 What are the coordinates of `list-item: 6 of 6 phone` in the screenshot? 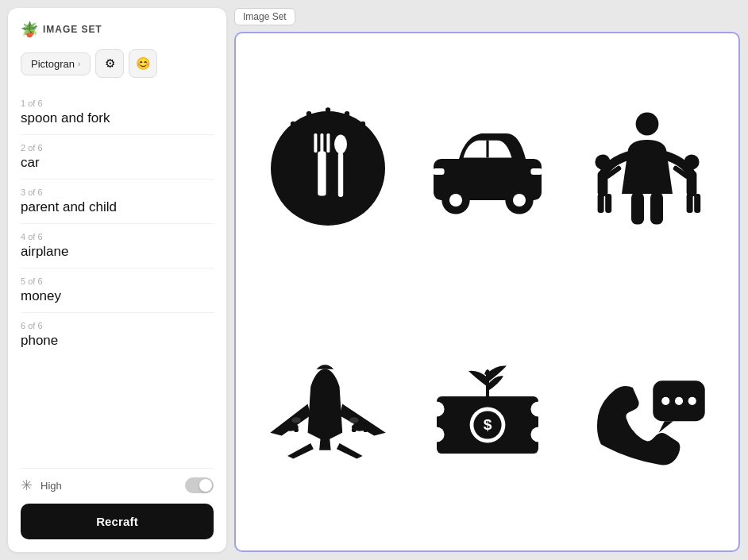 It's located at (118, 335).